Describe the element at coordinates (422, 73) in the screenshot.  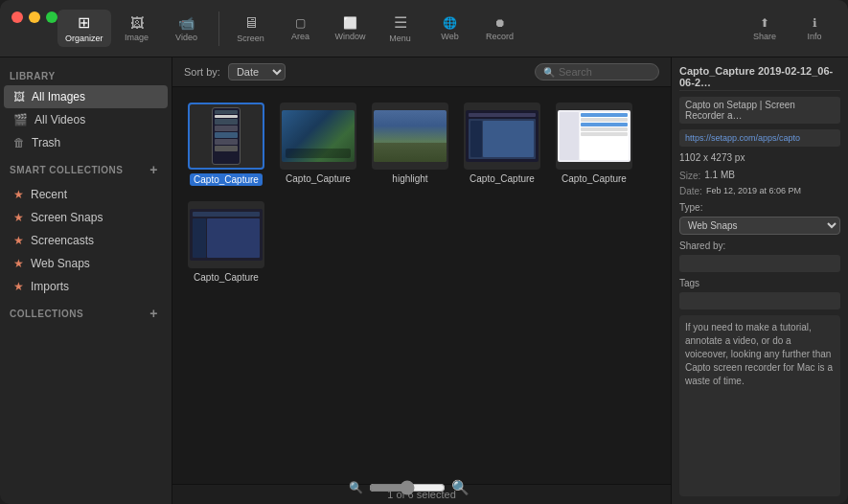
I see `sort-bar: Sort by: Date Name Size 🔍` at that location.